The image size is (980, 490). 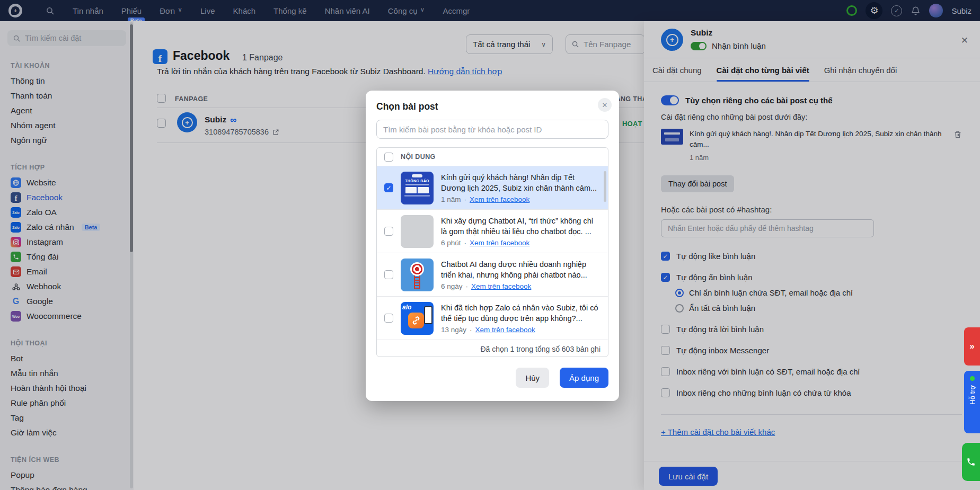 What do you see at coordinates (452, 286) in the screenshot?
I see `post-time: 6 ngày` at bounding box center [452, 286].